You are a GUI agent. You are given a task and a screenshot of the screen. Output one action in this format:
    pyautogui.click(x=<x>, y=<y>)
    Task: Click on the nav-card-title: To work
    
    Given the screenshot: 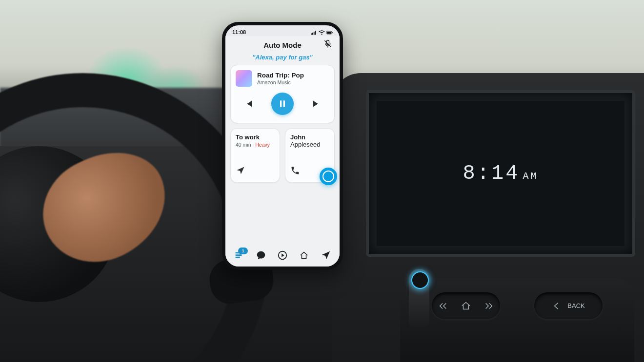 What is the action you would take?
    pyautogui.click(x=255, y=137)
    